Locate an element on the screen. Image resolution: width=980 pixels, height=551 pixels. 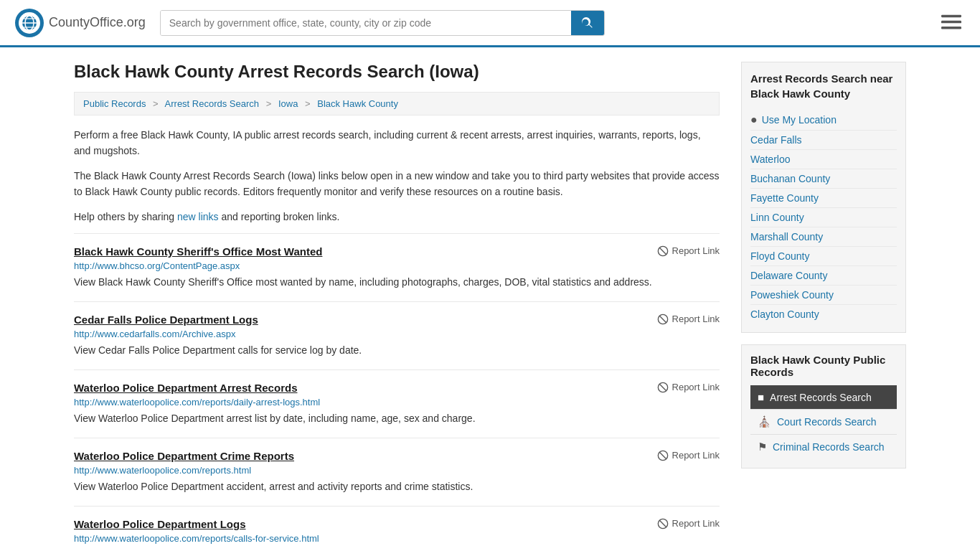
description-3: Help others by sharing new links and rep… is located at coordinates (397, 217).